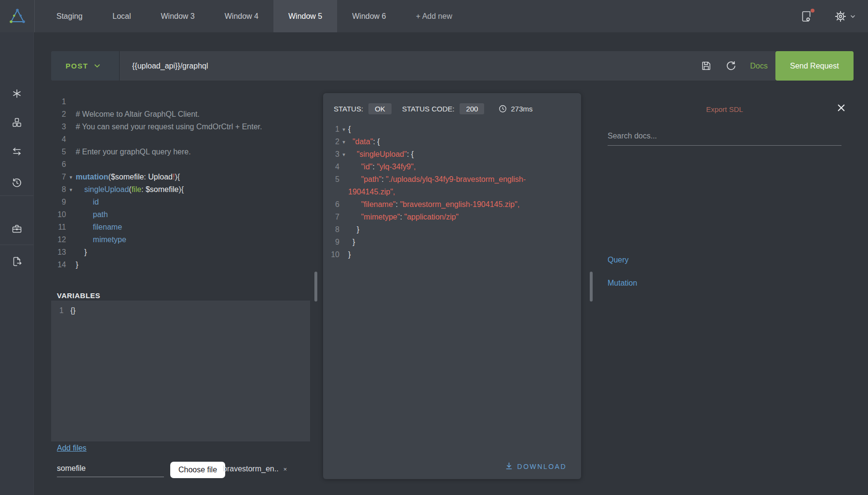  I want to click on code-text: "id": "ylq-34fy9",, so click(463, 167).